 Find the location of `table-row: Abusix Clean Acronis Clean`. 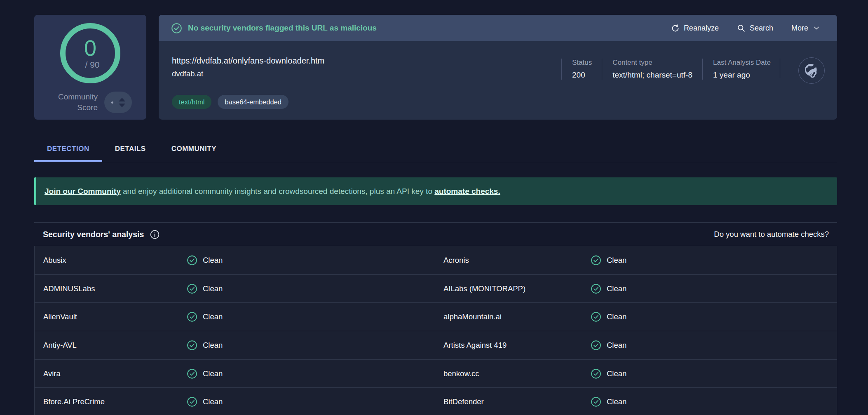

table-row: Abusix Clean Acronis Clean is located at coordinates (436, 261).